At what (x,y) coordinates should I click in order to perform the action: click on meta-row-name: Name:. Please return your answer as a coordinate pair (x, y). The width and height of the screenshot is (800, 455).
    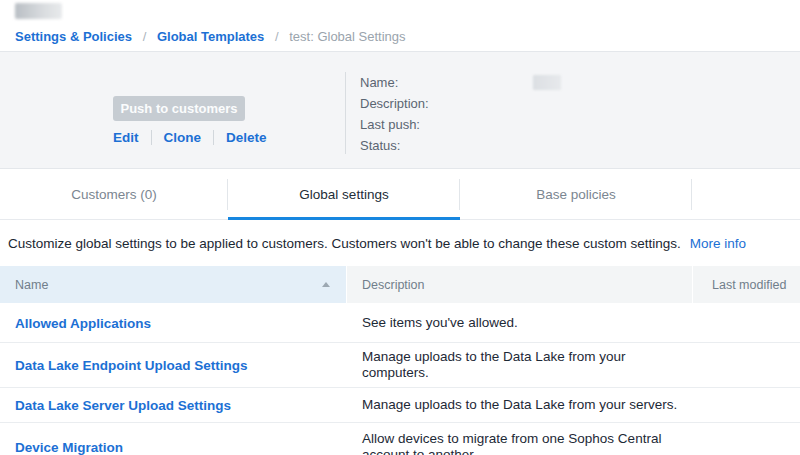
    Looking at the image, I should click on (460, 82).